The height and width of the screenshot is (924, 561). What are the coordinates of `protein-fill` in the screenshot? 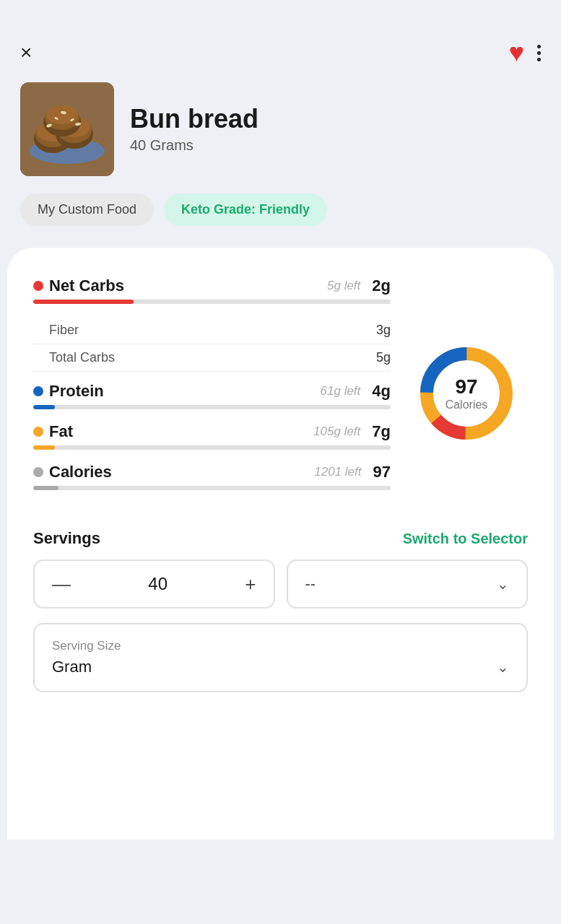 It's located at (44, 407).